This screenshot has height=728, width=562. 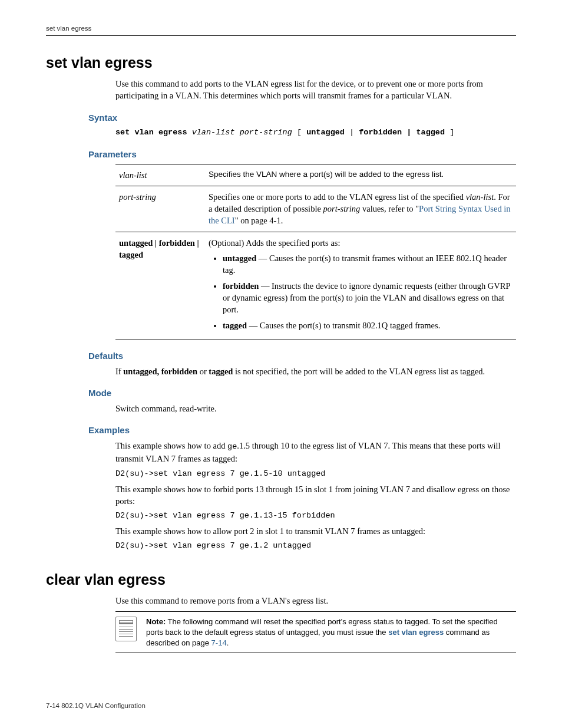 I want to click on syntax-bracket-open: [, so click(x=299, y=132).